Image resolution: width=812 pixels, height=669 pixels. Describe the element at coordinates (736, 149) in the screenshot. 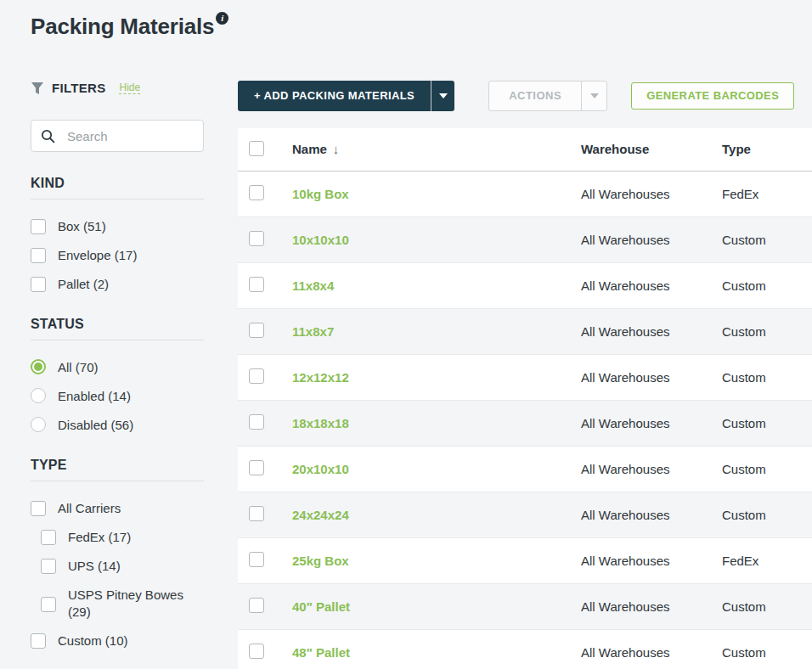

I see `column-header-label: Type` at that location.